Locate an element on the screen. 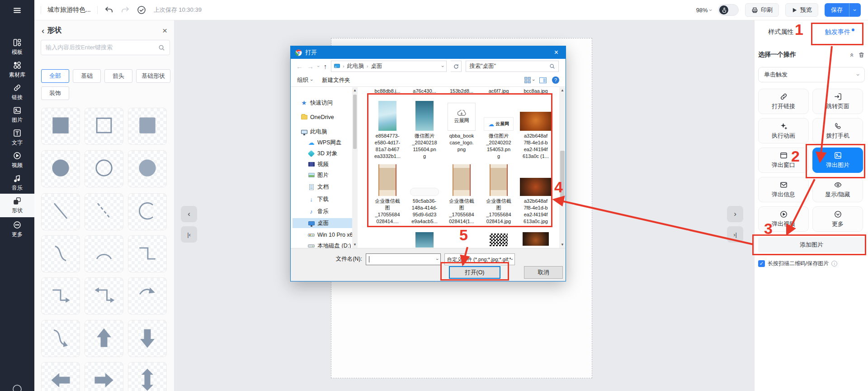 The height and width of the screenshot is (391, 868). action-popup-image: 弹出图片 is located at coordinates (838, 160).